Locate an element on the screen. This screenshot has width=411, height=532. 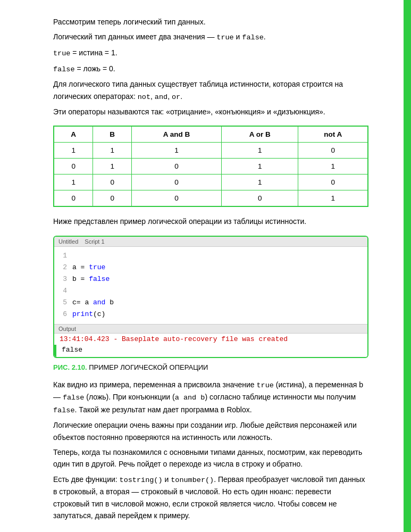
code-titlebar: Untitled Script 1 is located at coordinates (211, 242).